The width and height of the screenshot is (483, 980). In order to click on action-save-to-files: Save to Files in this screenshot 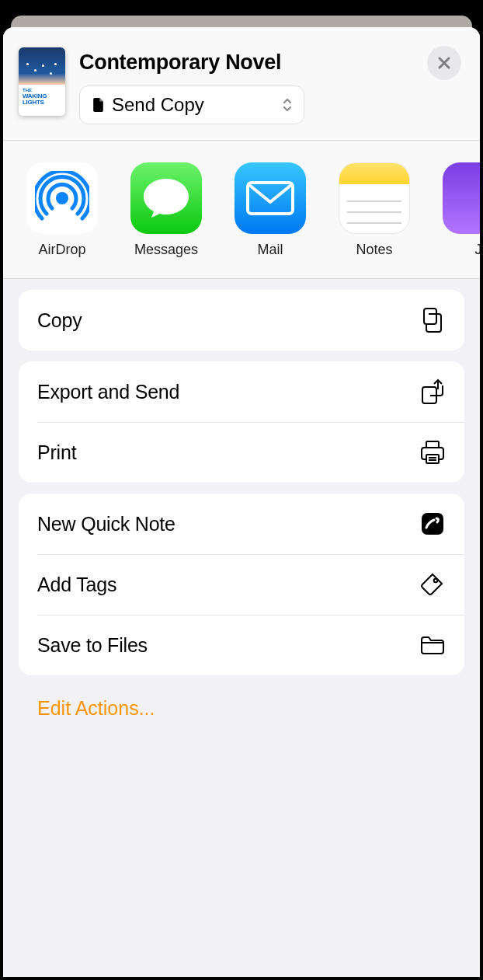, I will do `click(242, 645)`.